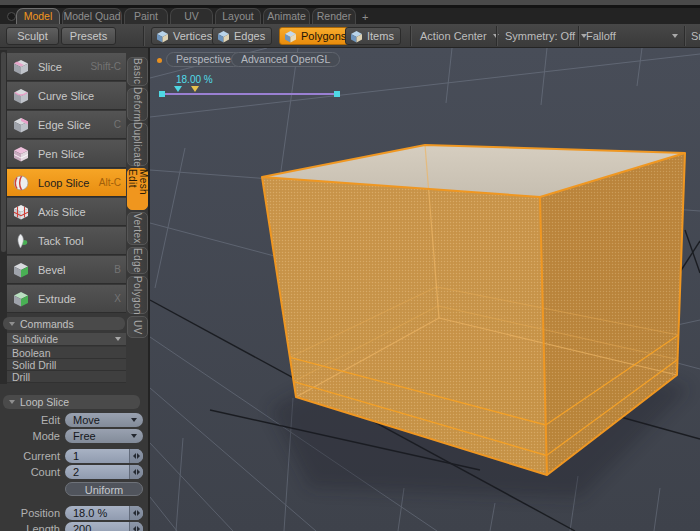  I want to click on length-field: 200, so click(104, 526).